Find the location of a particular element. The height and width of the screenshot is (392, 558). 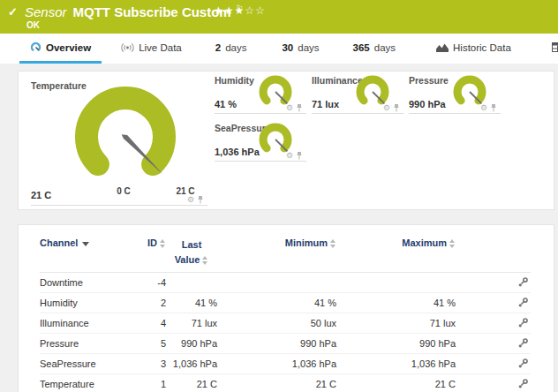

gauge-icon is located at coordinates (35, 48).